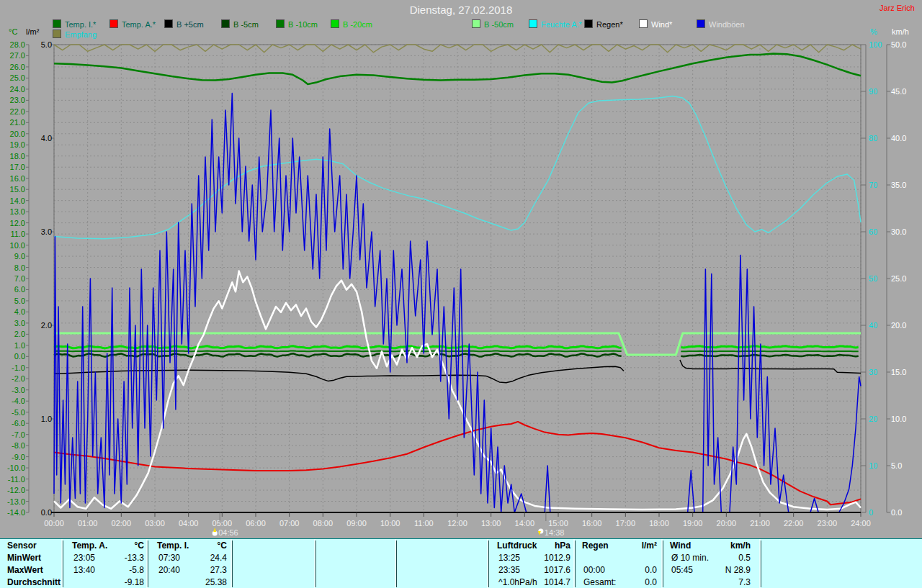  What do you see at coordinates (34, 582) in the screenshot?
I see `table-row-label: Durchschnitt` at bounding box center [34, 582].